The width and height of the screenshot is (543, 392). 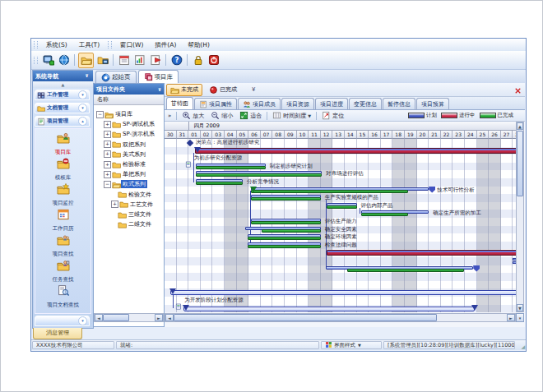 I want to click on chevron-up-icon: ▴, so click(x=82, y=122).